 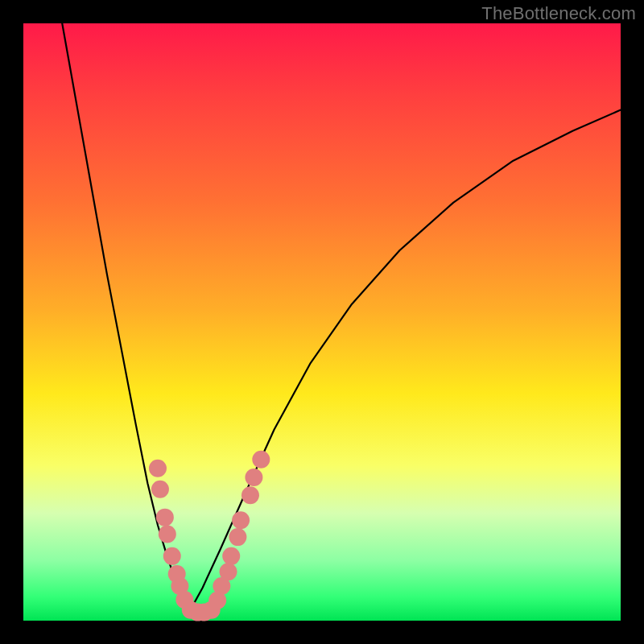 What do you see at coordinates (209, 536) in the screenshot?
I see `marker-layer` at bounding box center [209, 536].